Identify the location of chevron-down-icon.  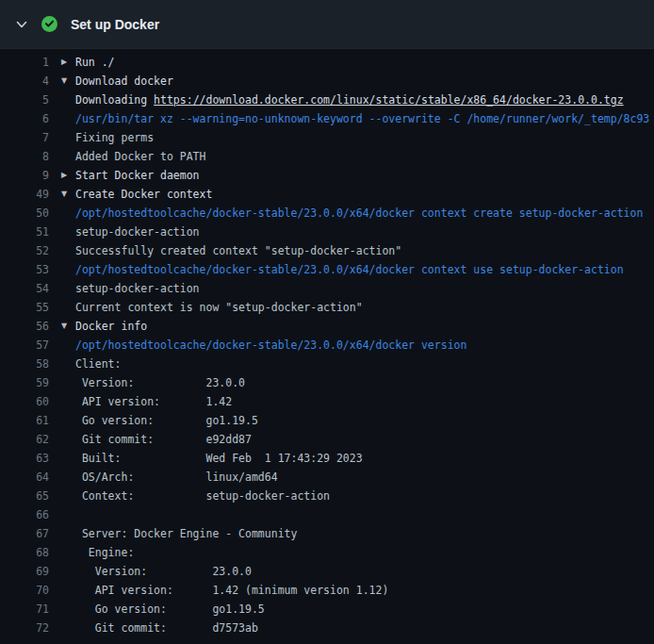
(22, 25).